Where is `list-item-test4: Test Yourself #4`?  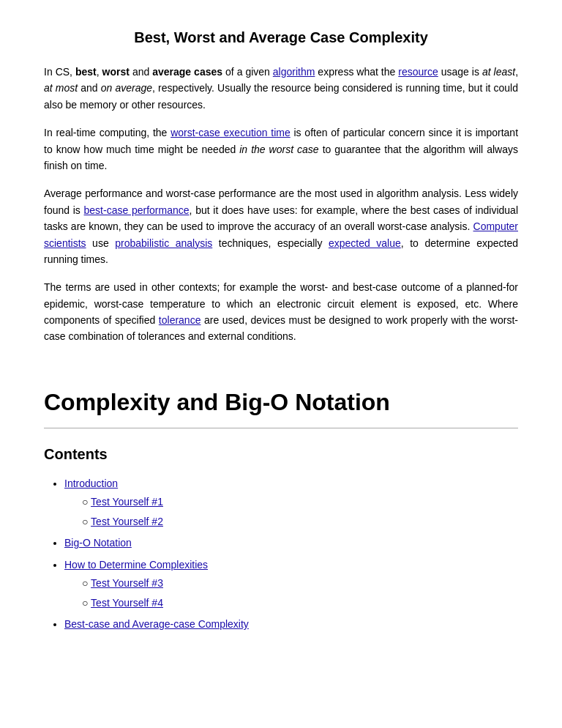 list-item-test4: Test Yourself #4 is located at coordinates (300, 603).